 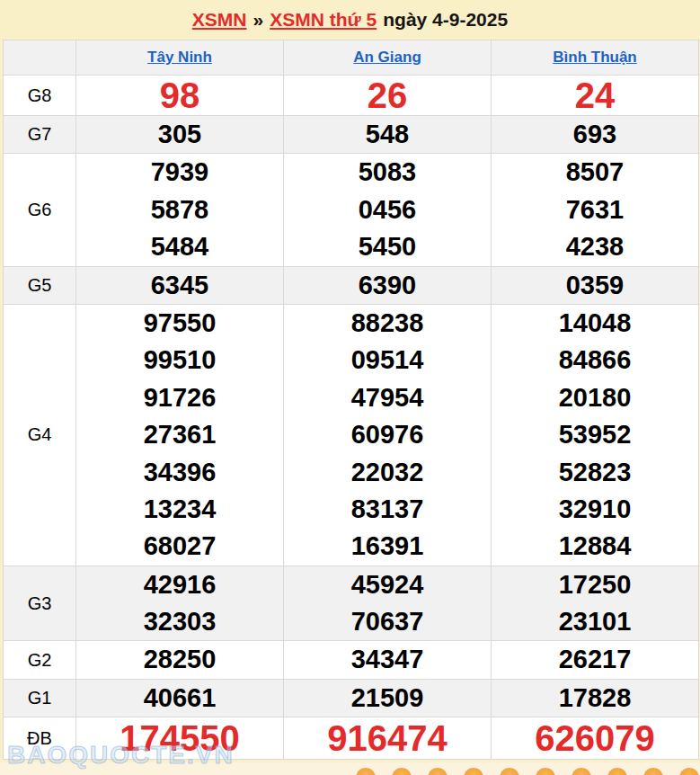 I want to click on draw-date: ngày 4-9-2025, so click(x=446, y=20).